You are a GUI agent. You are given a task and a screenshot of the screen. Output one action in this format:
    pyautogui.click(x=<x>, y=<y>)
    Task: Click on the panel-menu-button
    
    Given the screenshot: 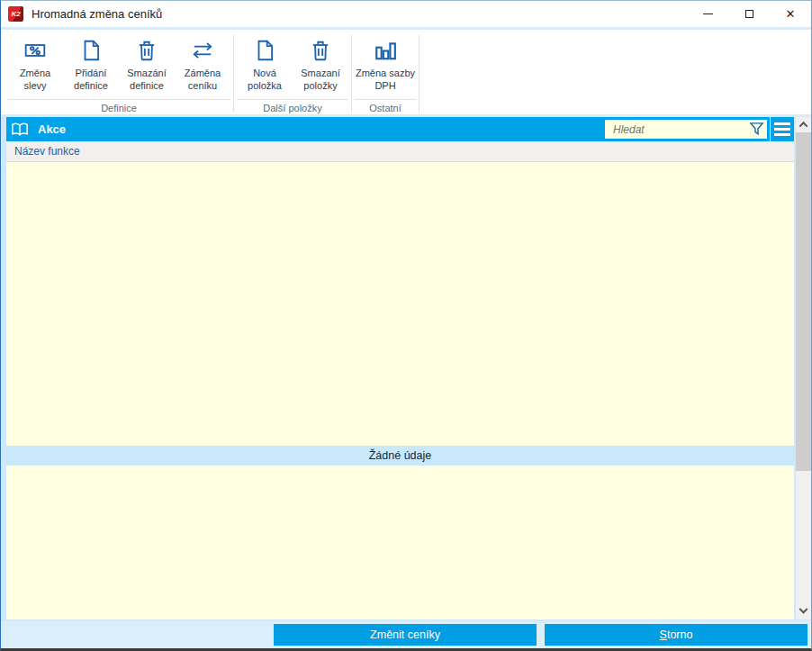 What is the action you would take?
    pyautogui.click(x=781, y=130)
    